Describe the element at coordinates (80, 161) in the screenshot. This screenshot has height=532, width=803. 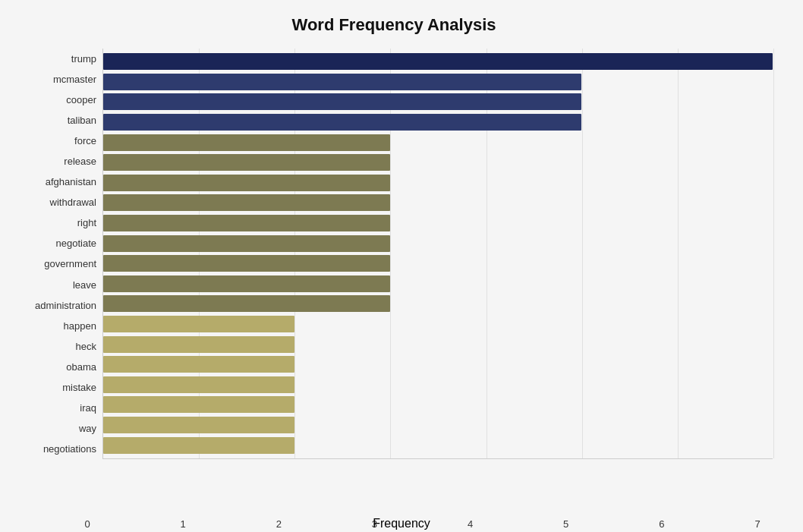
I see `y-label: release` at that location.